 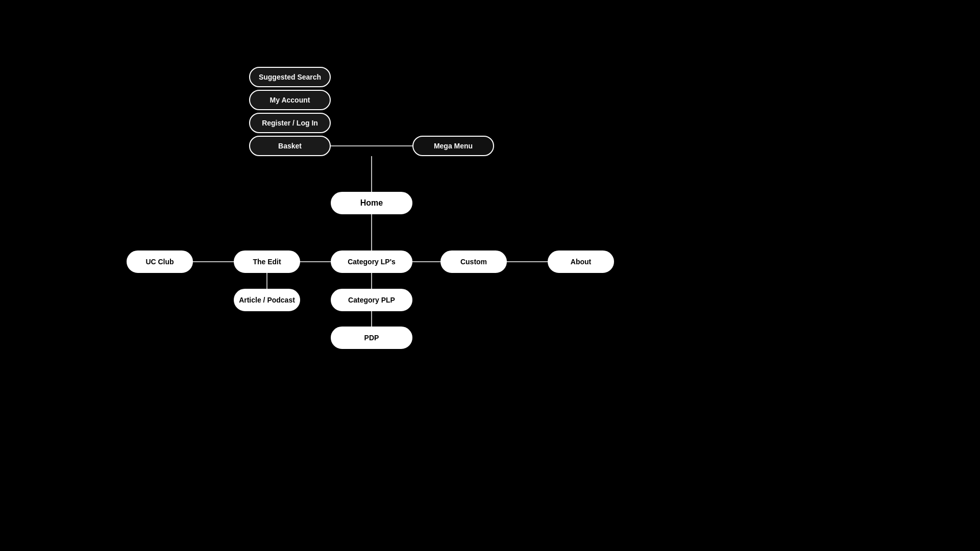 What do you see at coordinates (453, 146) in the screenshot?
I see `mega-menu-label: Mega Menu` at bounding box center [453, 146].